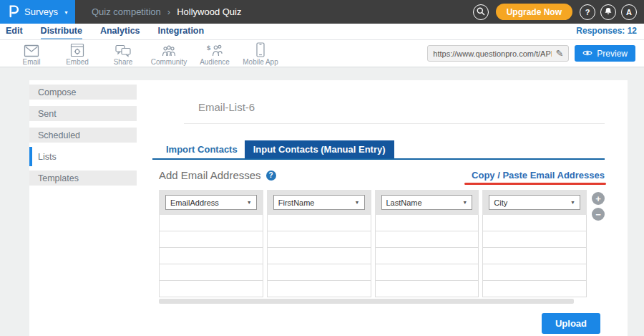  I want to click on bell-icon, so click(608, 12).